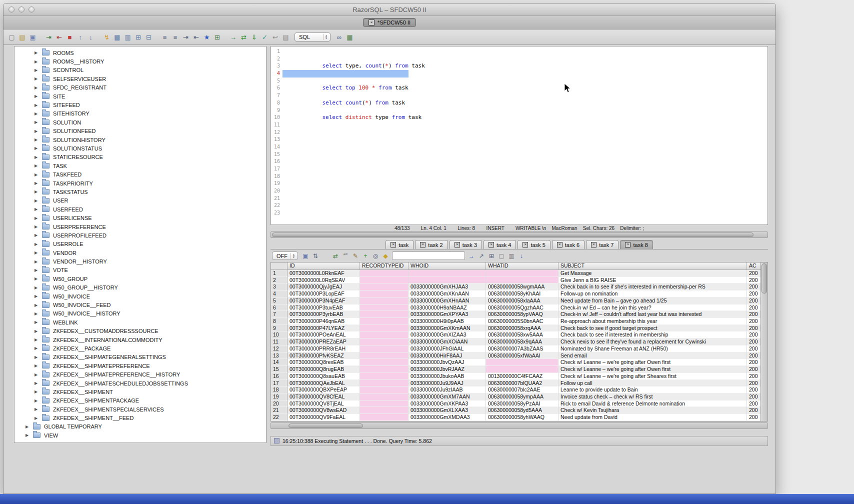 The image size is (854, 504). Describe the element at coordinates (324, 274) in the screenshot. I see `cell-id: 00T3000000L0RknEAF` at that location.